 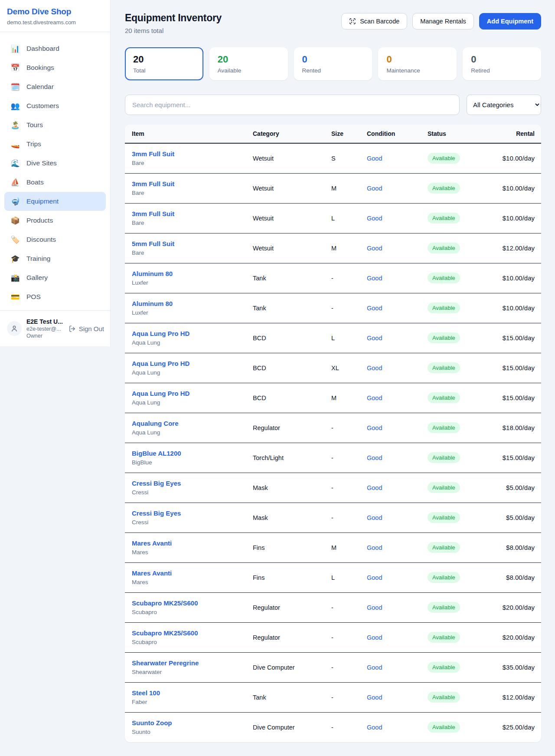 What do you see at coordinates (517, 697) in the screenshot?
I see `item-rental-rate: $12.00/day` at bounding box center [517, 697].